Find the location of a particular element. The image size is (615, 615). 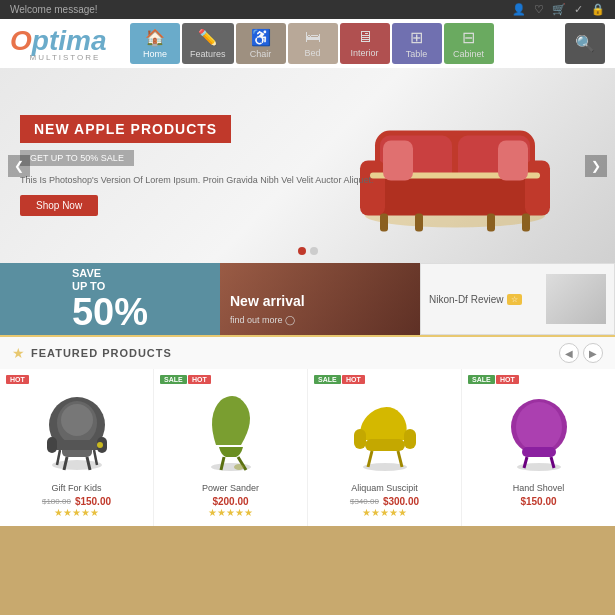

product-prices-4: $150.00 is located at coordinates (538, 502).